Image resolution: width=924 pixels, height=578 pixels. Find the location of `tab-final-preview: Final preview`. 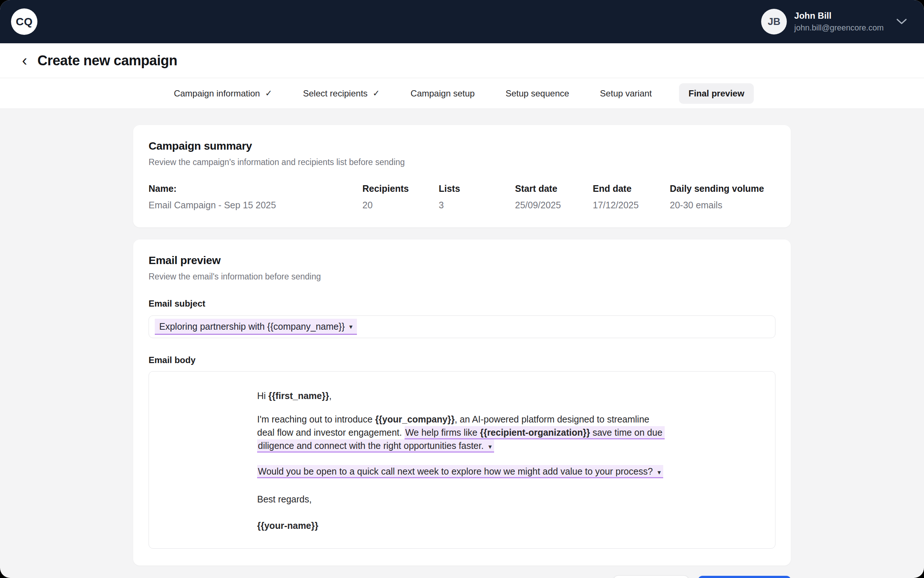

tab-final-preview: Final preview is located at coordinates (716, 94).